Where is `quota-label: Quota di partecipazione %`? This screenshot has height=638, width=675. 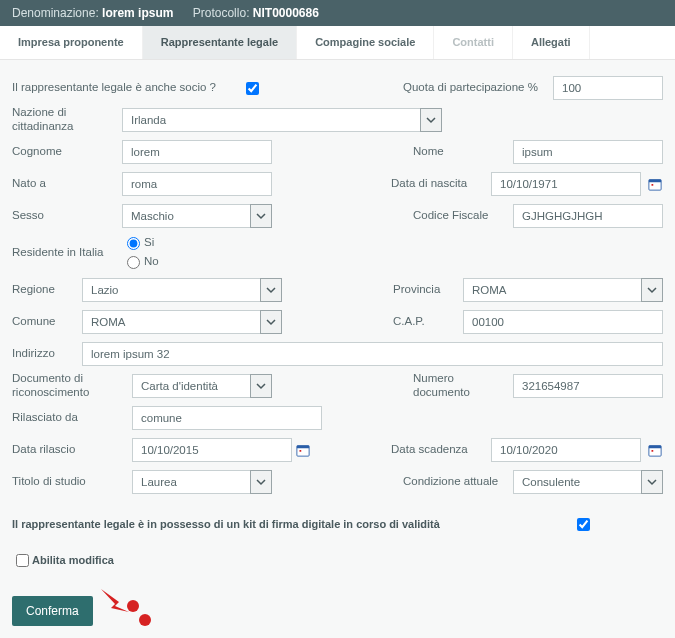 quota-label: Quota di partecipazione % is located at coordinates (478, 88).